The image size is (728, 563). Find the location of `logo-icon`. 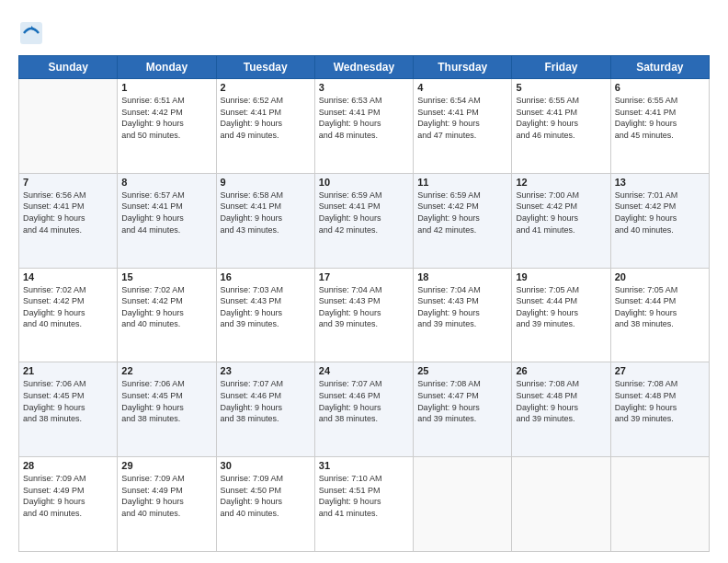

logo-icon is located at coordinates (31, 33).